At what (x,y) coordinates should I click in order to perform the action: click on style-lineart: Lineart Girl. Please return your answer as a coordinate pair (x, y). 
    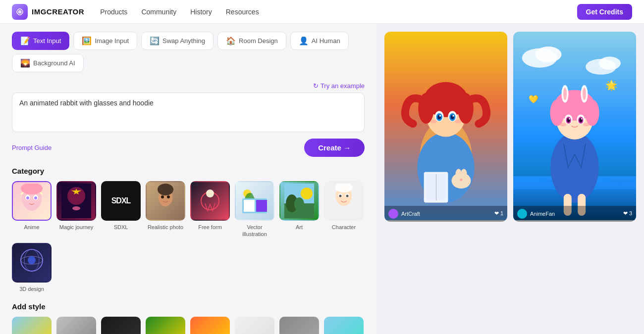
    Looking at the image, I should click on (299, 326).